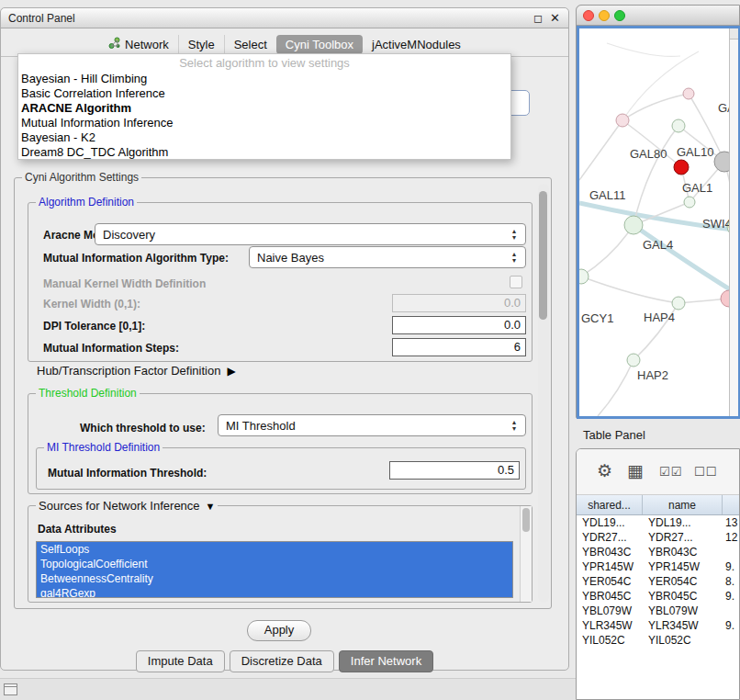  Describe the element at coordinates (281, 469) in the screenshot. I see `mi-threshold-definition-group: MI Threshold Definition Mutual Informati…` at that location.